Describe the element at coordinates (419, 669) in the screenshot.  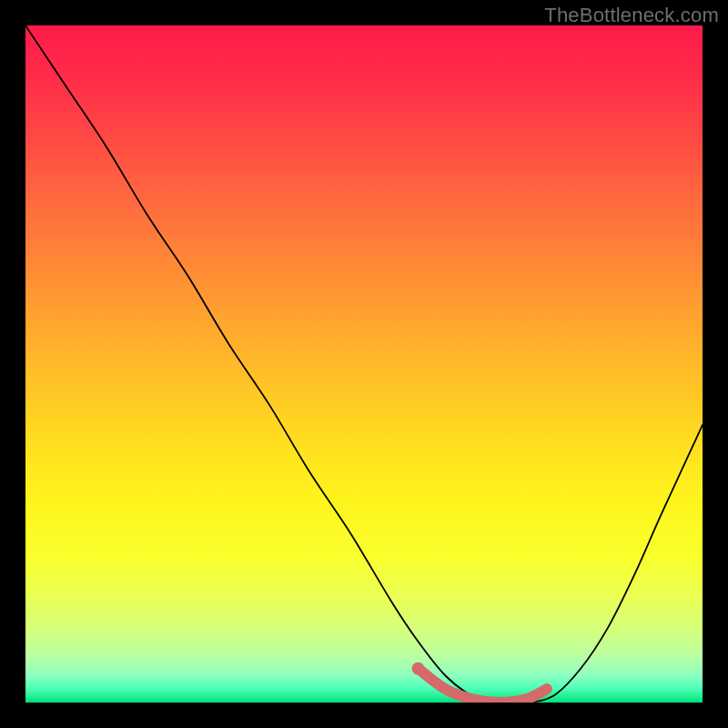
I see `highlight-start-dot` at that location.